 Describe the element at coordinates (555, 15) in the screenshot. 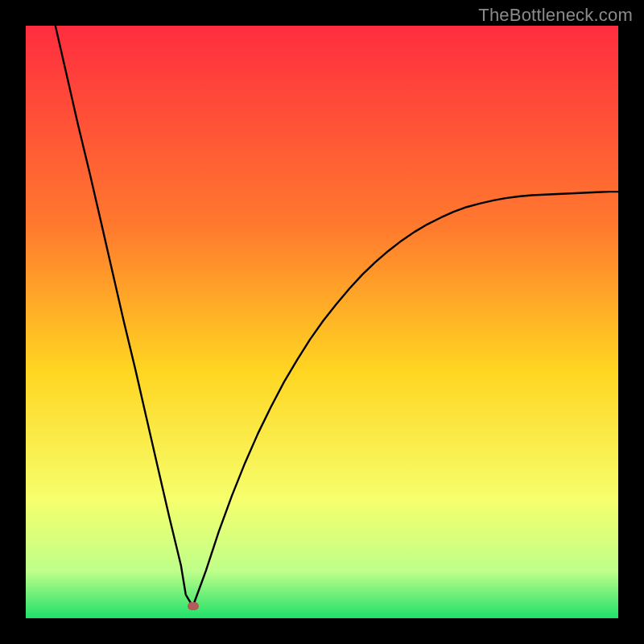

I see `attribution-label: TheBottleneck.com` at that location.